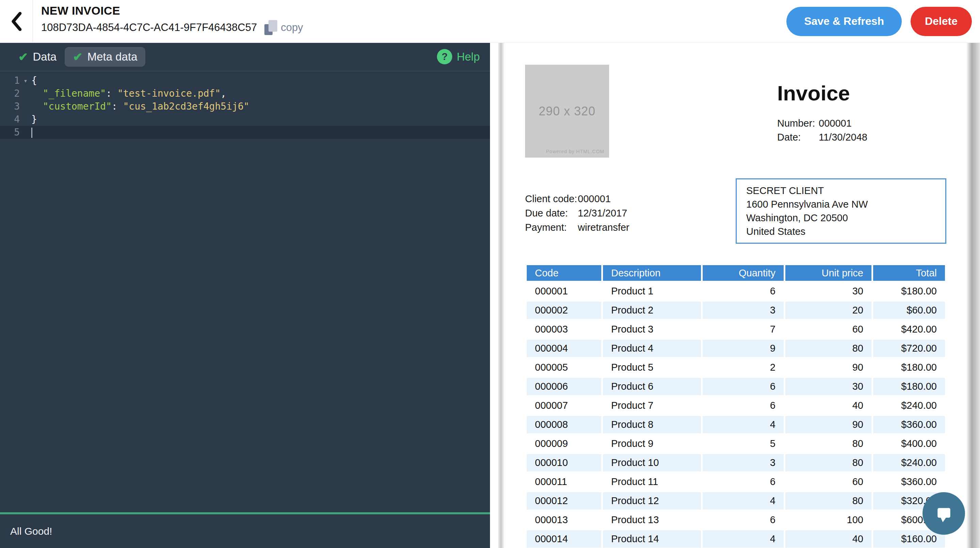  I want to click on invoice-table-row: 000006Product 6630$180.00, so click(736, 387).